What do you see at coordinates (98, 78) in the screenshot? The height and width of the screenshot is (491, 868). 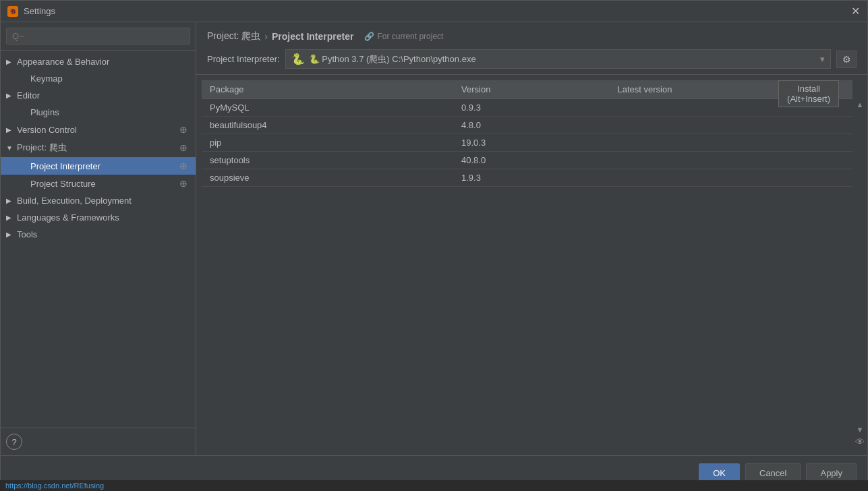 I see `sidebar-item-keymap: Keymap` at bounding box center [98, 78].